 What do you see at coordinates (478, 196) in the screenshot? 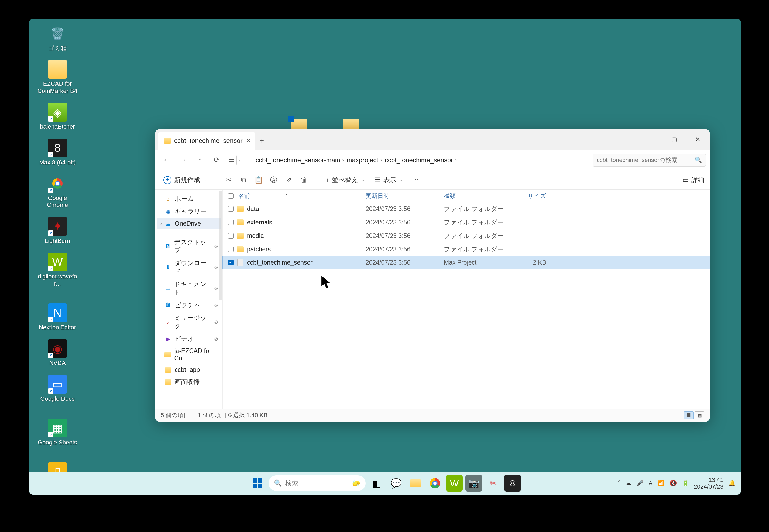
I see `column-header-type: 種類` at bounding box center [478, 196].